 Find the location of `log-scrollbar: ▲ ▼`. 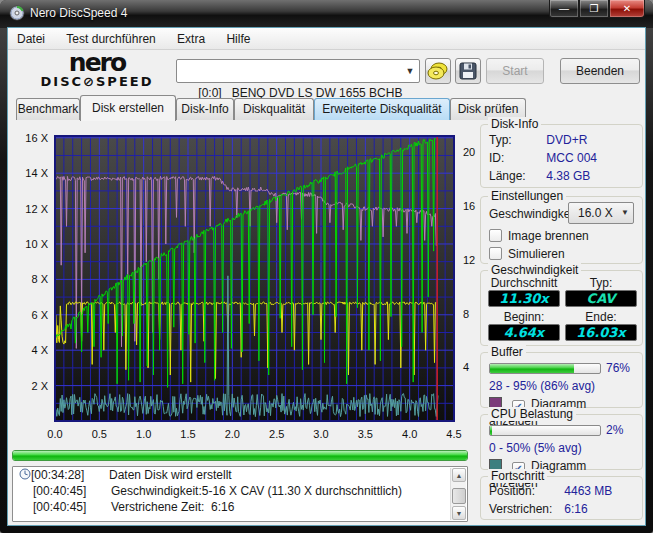

log-scrollbar: ▲ ▼ is located at coordinates (458, 494).